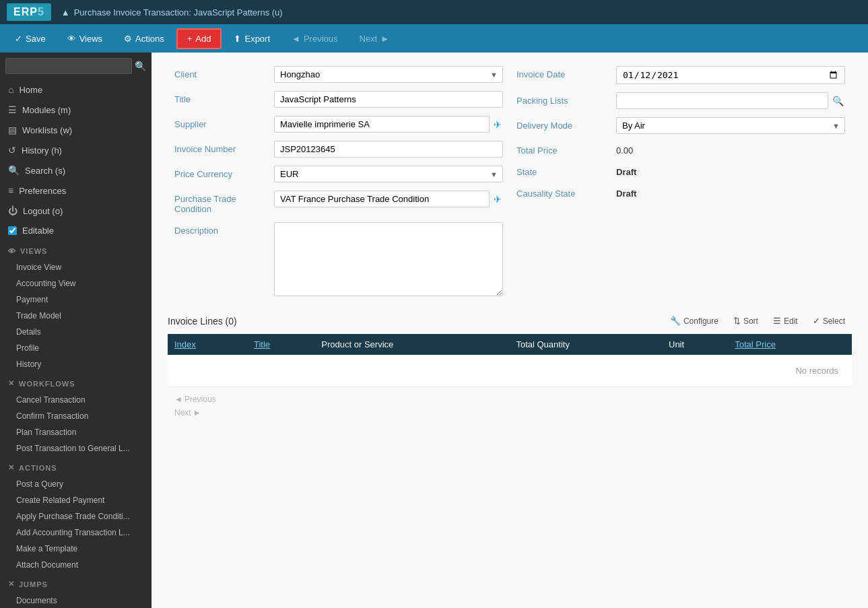 Image resolution: width=868 pixels, height=608 pixels. What do you see at coordinates (389, 174) in the screenshot?
I see `price-currency-value: EUR ▼` at bounding box center [389, 174].